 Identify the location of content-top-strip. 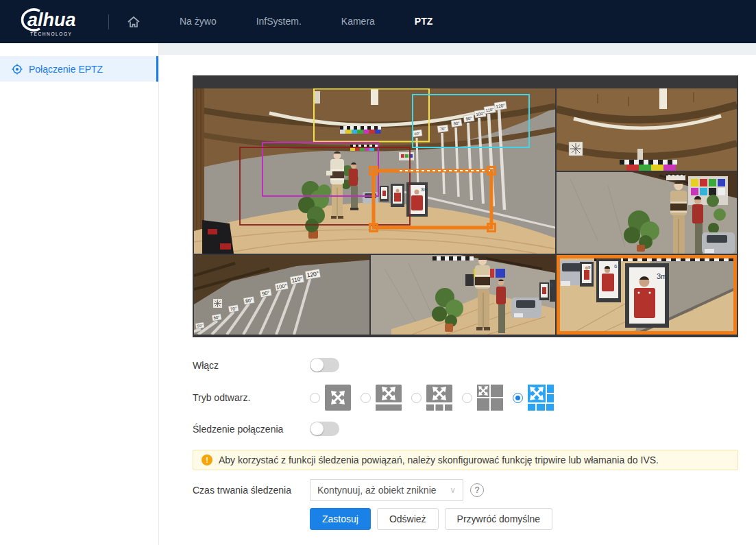
(458, 49).